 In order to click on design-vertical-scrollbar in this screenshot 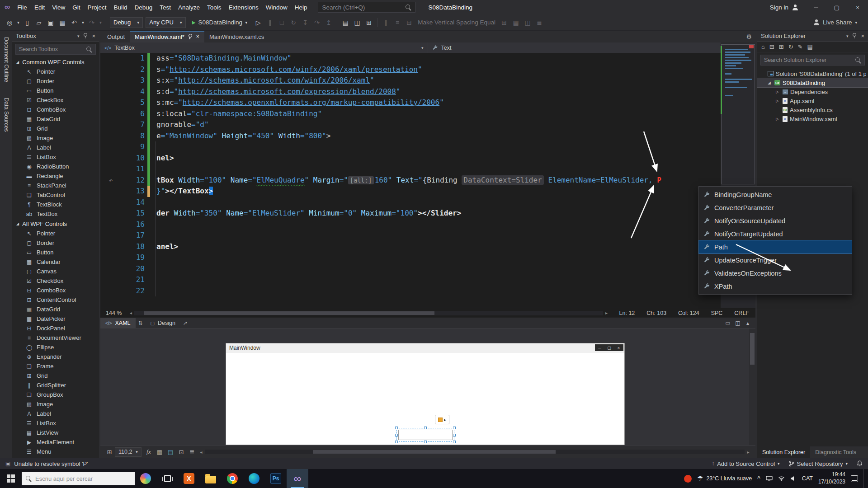, I will do `click(752, 387)`.